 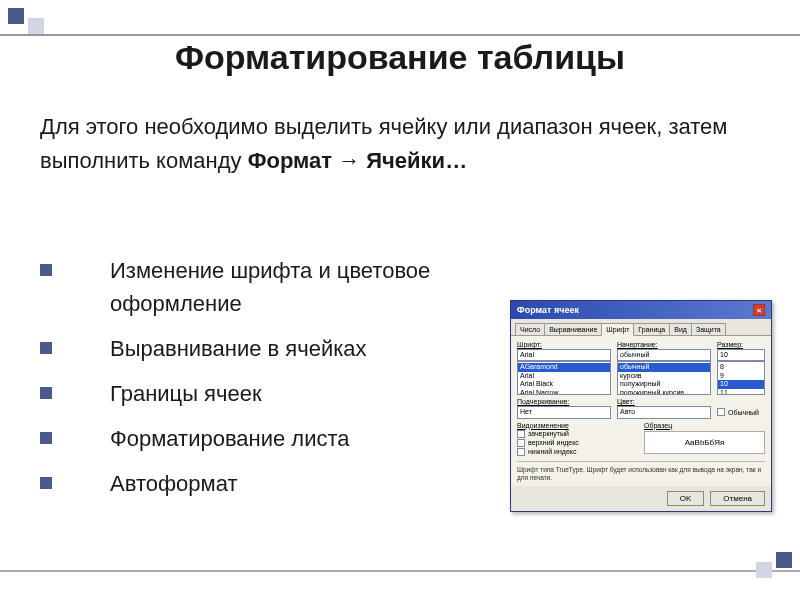 I want to click on size-label: Размер:, so click(x=741, y=344).